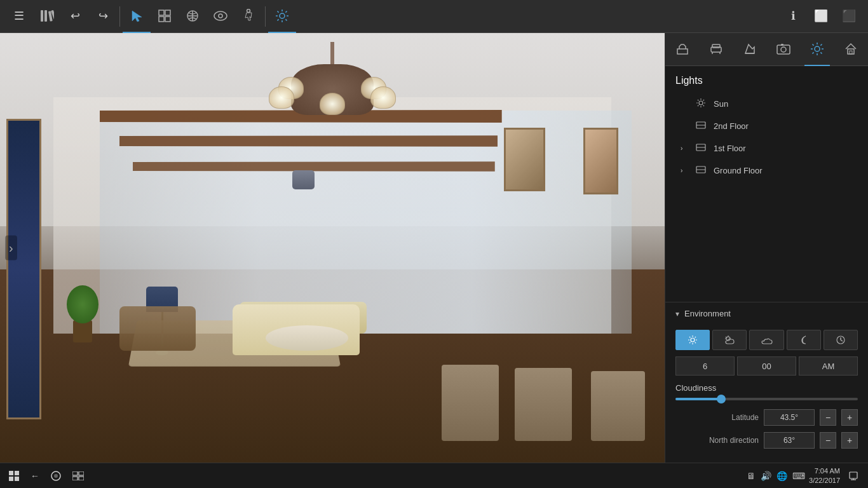 The image size is (868, 488). Describe the element at coordinates (766, 394) in the screenshot. I see `environment-content: 6 00 AM Cloudiness Latitude −` at that location.